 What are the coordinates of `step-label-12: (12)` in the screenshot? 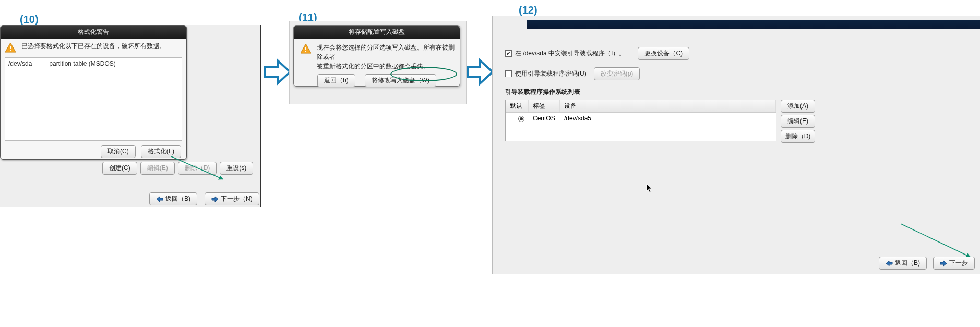 It's located at (528, 10).